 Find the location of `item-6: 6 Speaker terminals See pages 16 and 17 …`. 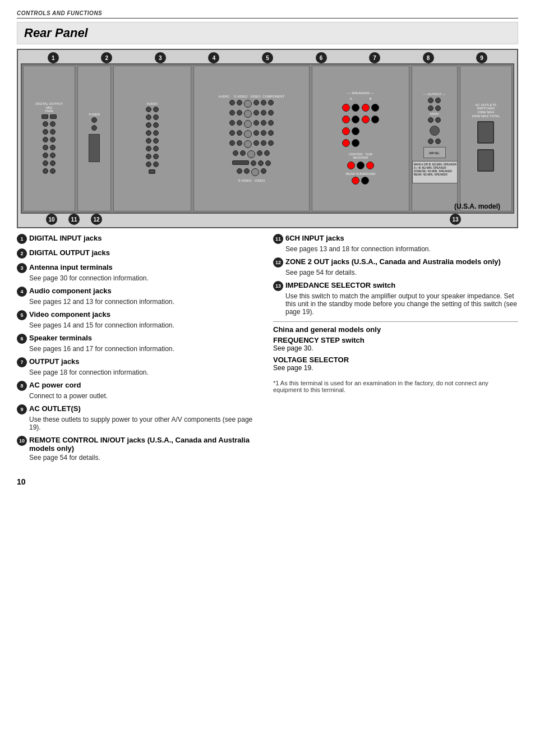

item-6: 6 Speaker terminals See pages 16 and 17 … is located at coordinates (139, 343).